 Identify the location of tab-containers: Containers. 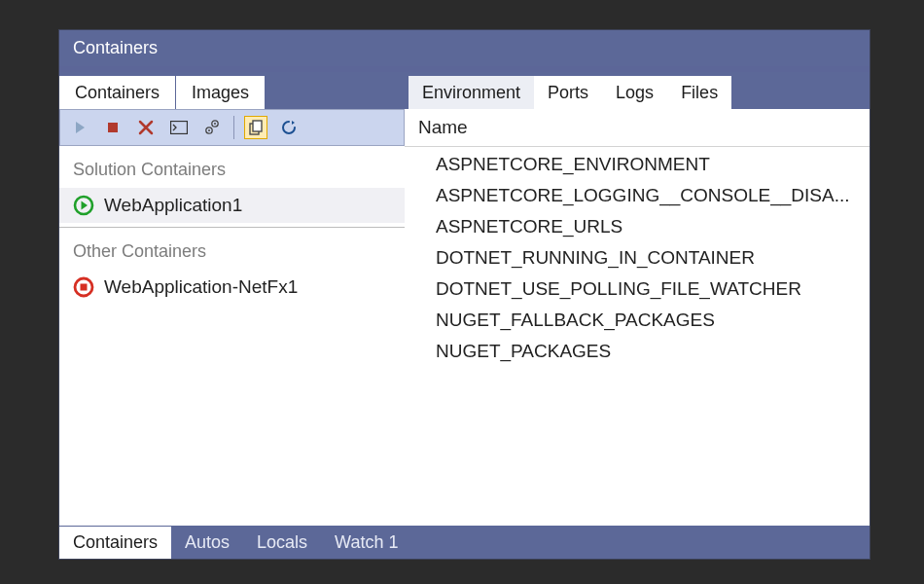
(117, 92).